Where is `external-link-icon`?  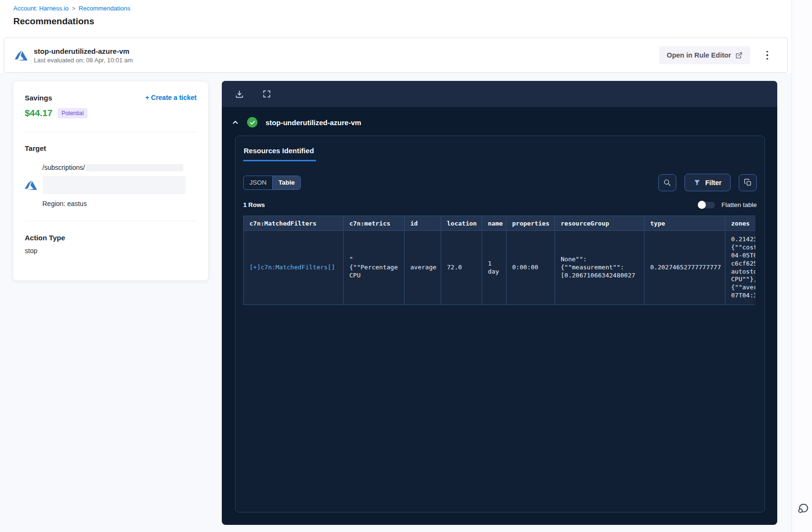 external-link-icon is located at coordinates (739, 55).